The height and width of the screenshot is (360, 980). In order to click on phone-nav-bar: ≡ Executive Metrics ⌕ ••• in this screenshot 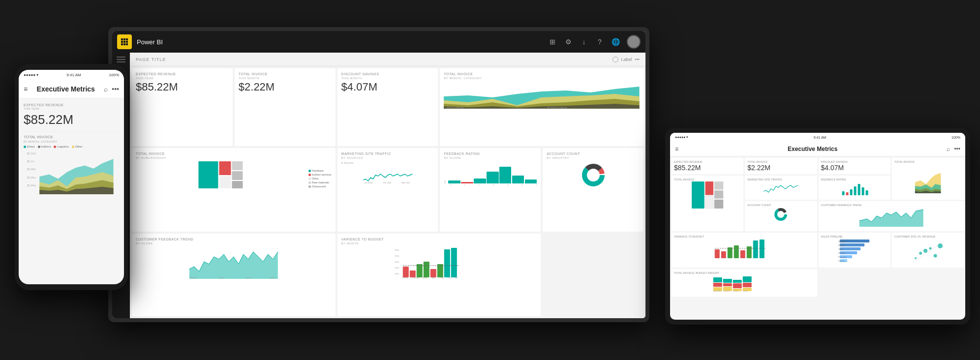, I will do `click(71, 89)`.